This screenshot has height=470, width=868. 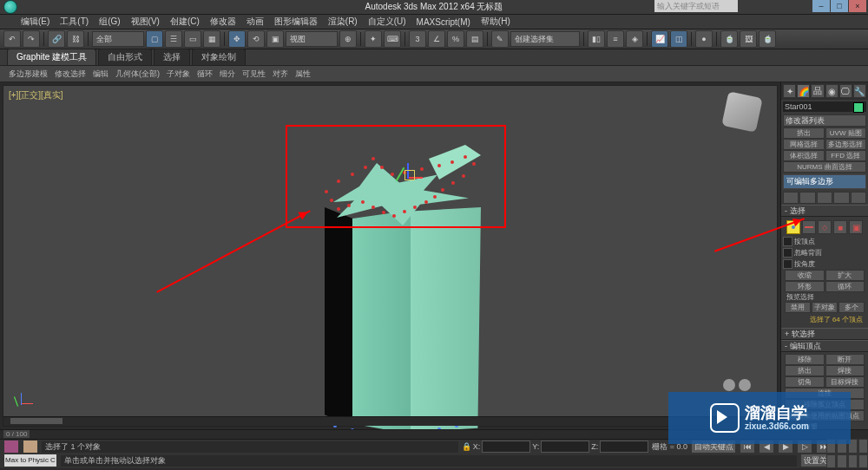 What do you see at coordinates (791, 198) in the screenshot?
I see `pin-stack-button` at bounding box center [791, 198].